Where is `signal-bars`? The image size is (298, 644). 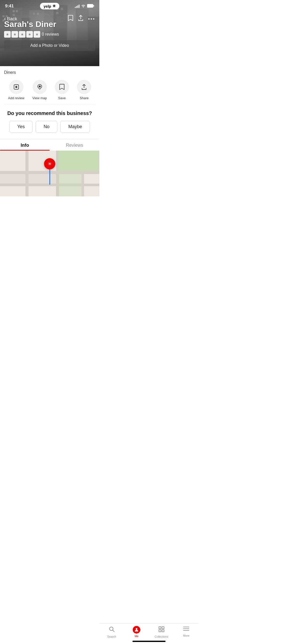 signal-bars is located at coordinates (77, 6).